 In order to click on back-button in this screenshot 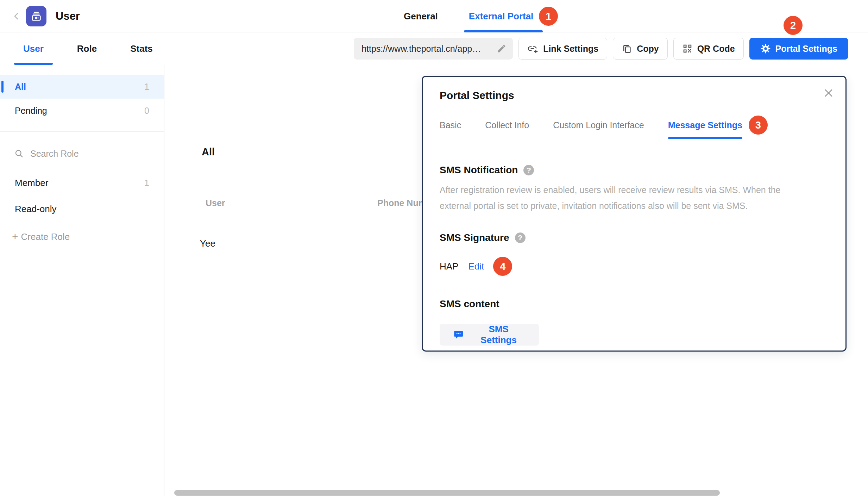, I will do `click(17, 16)`.